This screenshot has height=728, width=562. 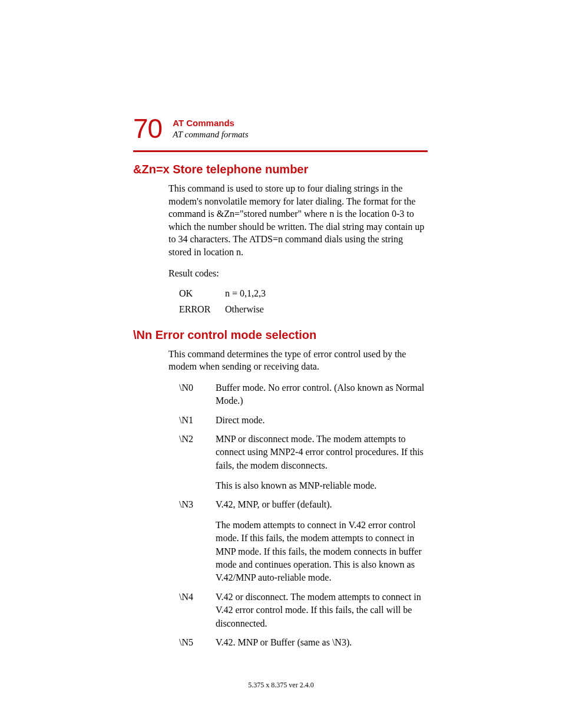 I want to click on option-value: V.42. MNP or Buffer (same as \N3)., so click(x=322, y=643).